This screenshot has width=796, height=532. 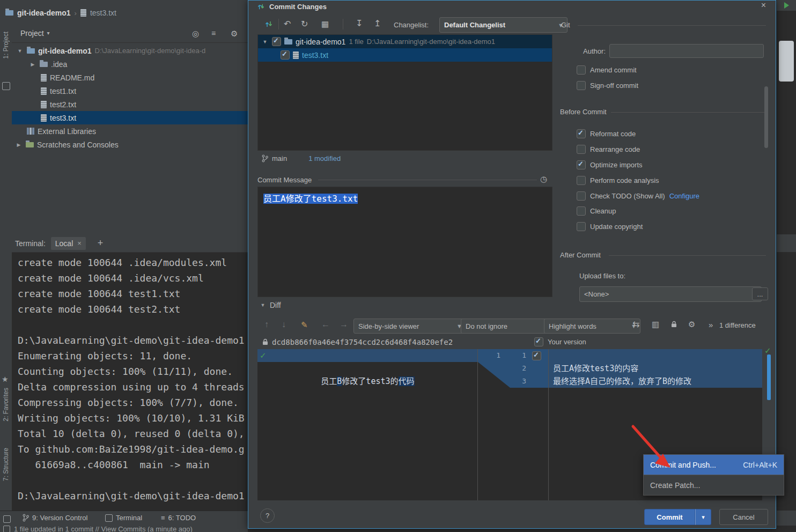 I want to click on tree-item-scratches: ▶ Scratches and Consoles, so click(x=130, y=145).